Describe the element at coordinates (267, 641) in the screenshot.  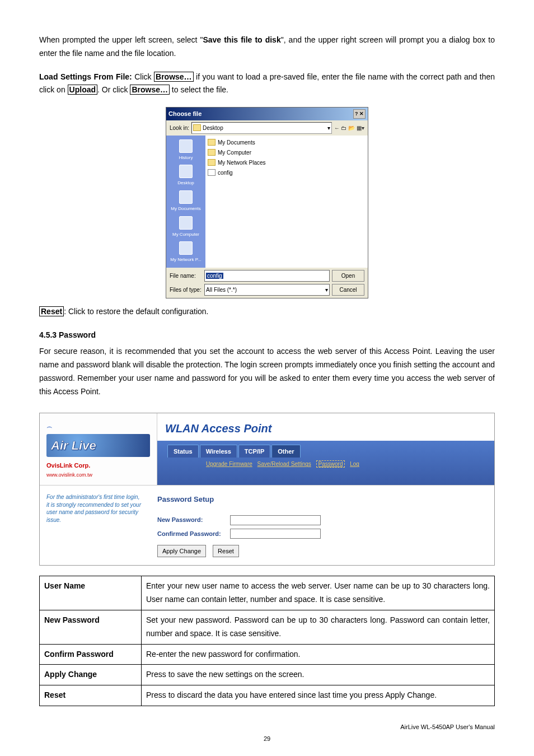
I see `definitions-table: User NameEnter your new user name to acc…` at that location.